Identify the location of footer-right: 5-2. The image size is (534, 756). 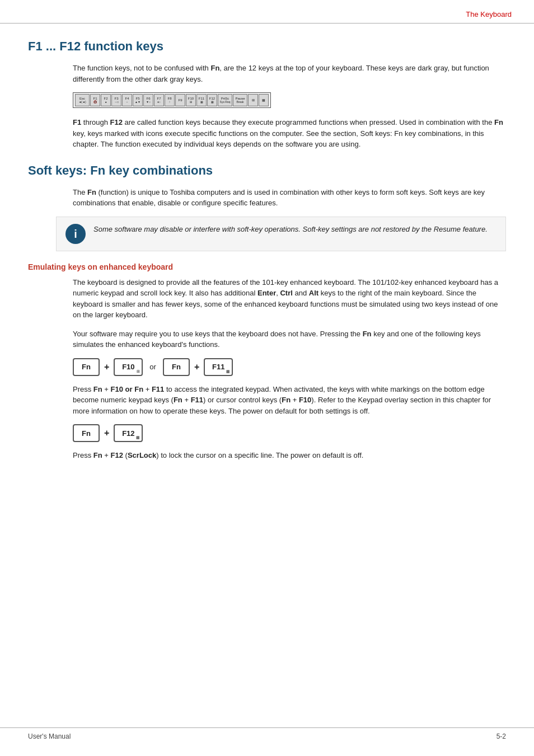
(502, 736).